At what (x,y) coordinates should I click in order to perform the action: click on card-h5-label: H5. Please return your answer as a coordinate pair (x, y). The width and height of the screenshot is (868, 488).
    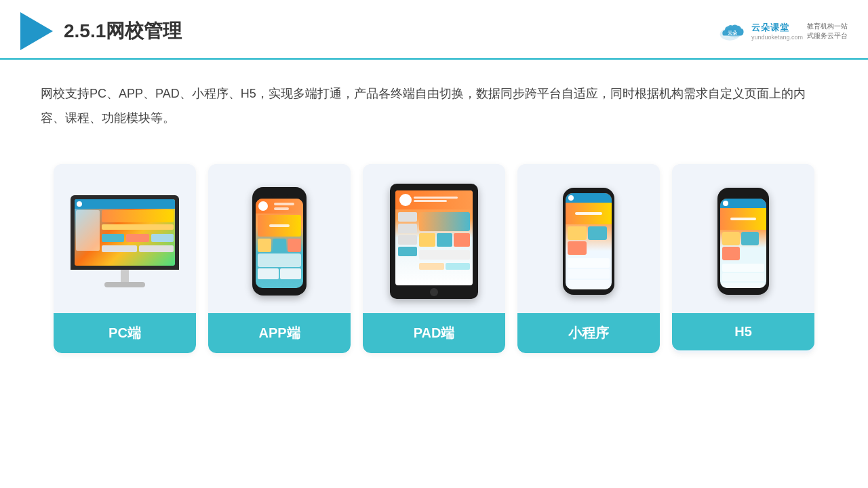
    Looking at the image, I should click on (743, 332).